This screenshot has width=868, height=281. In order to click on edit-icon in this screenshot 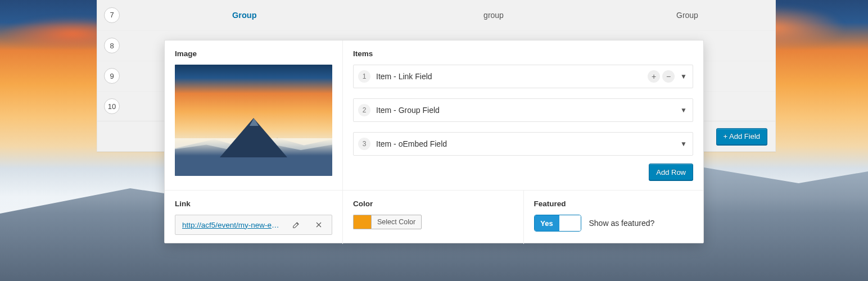, I will do `click(296, 225)`.